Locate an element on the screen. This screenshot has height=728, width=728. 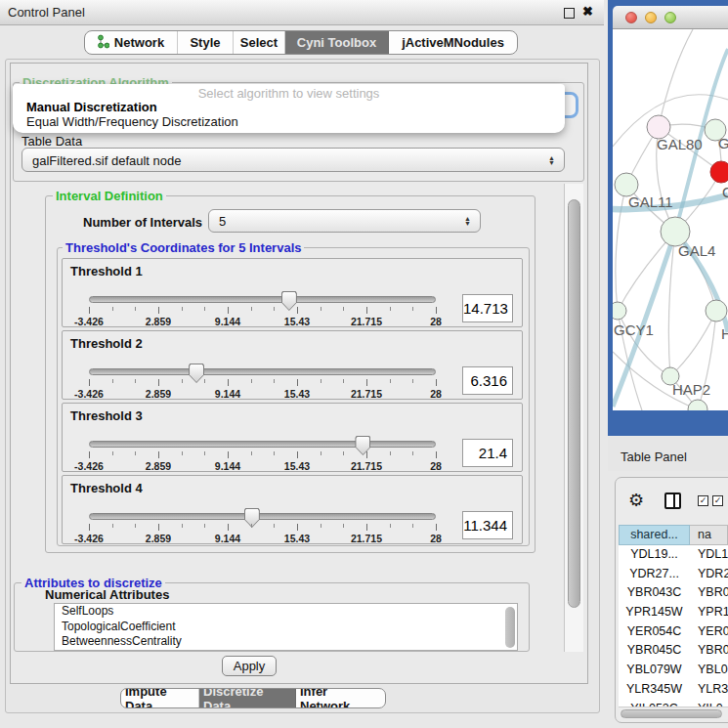
scale-label: 21.715 is located at coordinates (366, 321).